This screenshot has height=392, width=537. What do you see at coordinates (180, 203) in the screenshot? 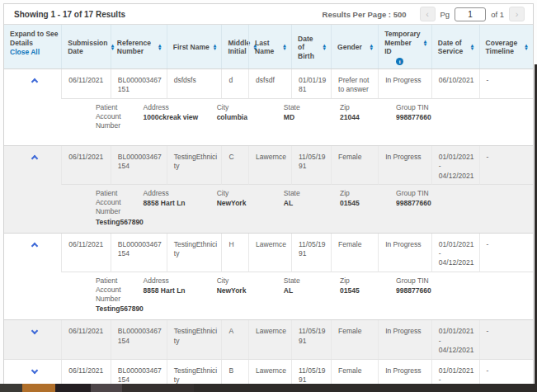
I see `detail-value: 8858 Hart Ln` at bounding box center [180, 203].